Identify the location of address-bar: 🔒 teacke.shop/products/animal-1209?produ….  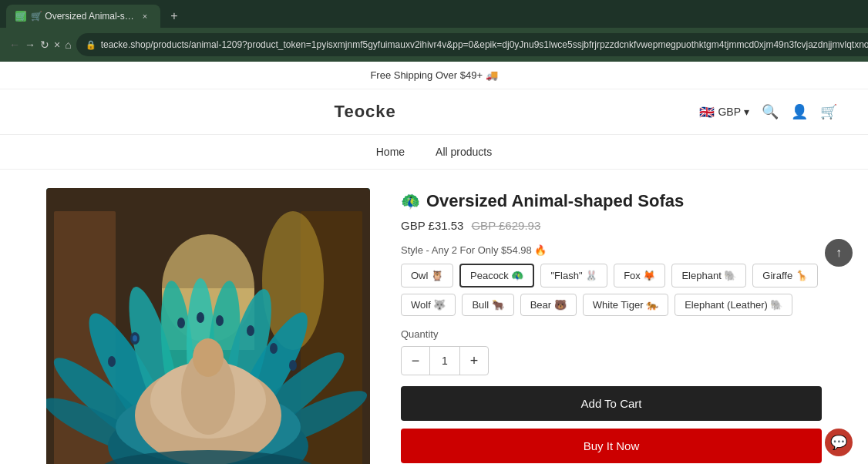
(472, 45).